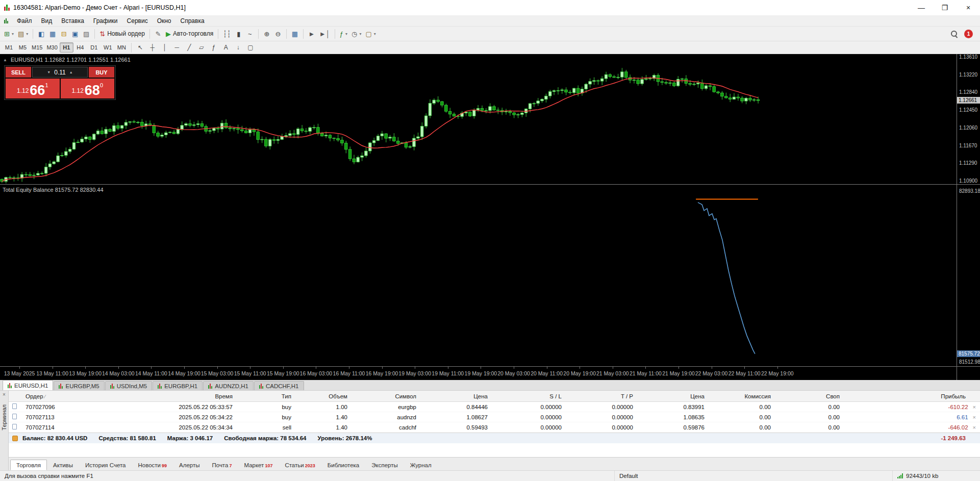 The width and height of the screenshot is (980, 481). Describe the element at coordinates (53, 34) in the screenshot. I see `data-window-button: ▦` at that location.